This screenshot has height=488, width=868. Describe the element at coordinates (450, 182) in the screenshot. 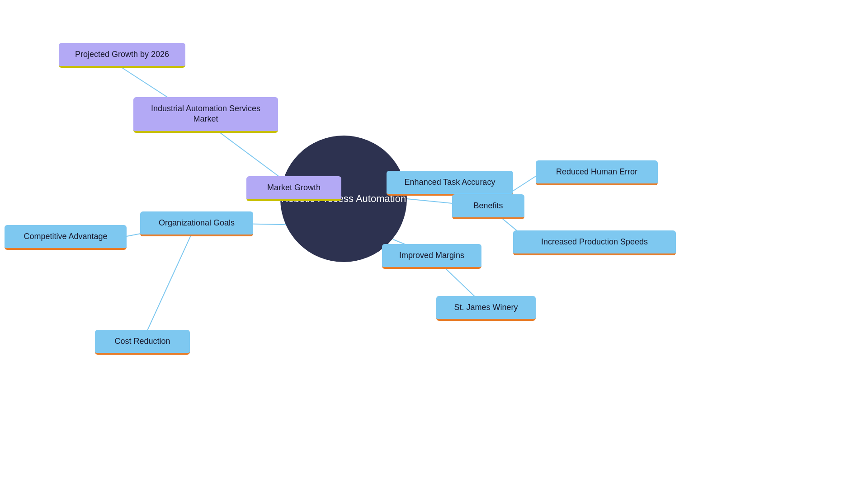

I see `node-enhanced-label: Enhanced Task Accuracy` at that location.